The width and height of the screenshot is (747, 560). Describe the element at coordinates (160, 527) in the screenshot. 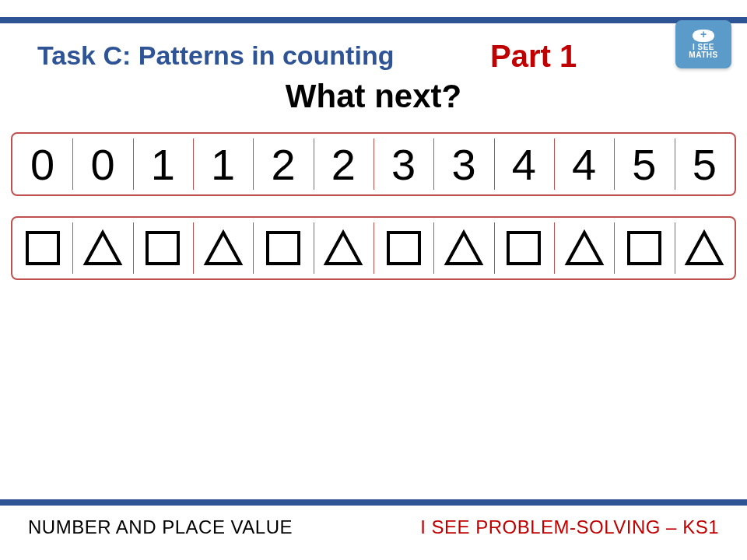

I see `footer-left: NUMBER AND PLACE VALUE` at that location.